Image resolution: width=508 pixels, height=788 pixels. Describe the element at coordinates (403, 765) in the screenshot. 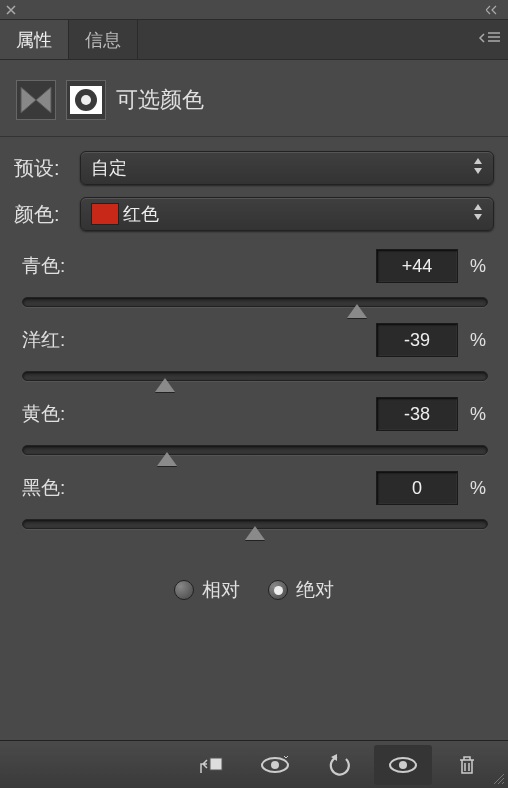

I see `toggle-visibility-button` at that location.